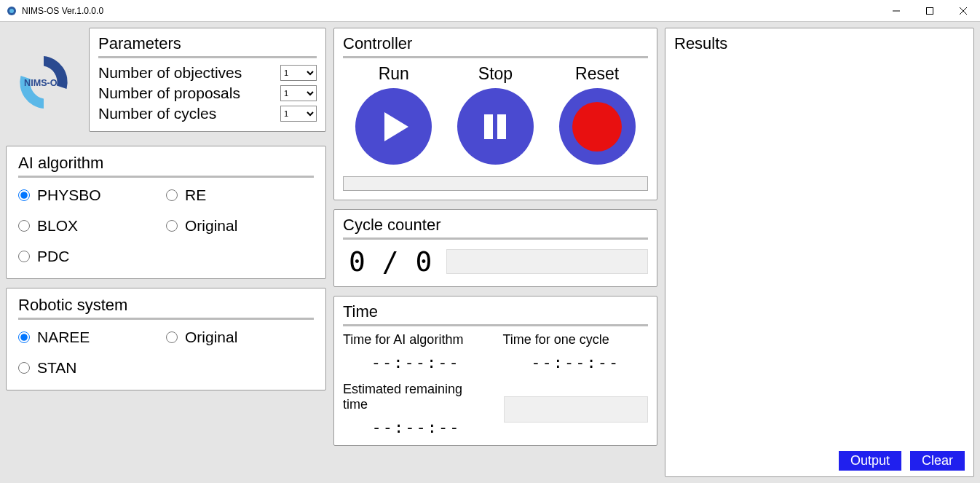 Image resolution: width=980 pixels, height=483 pixels. Describe the element at coordinates (12, 11) in the screenshot. I see `app-icon` at that location.